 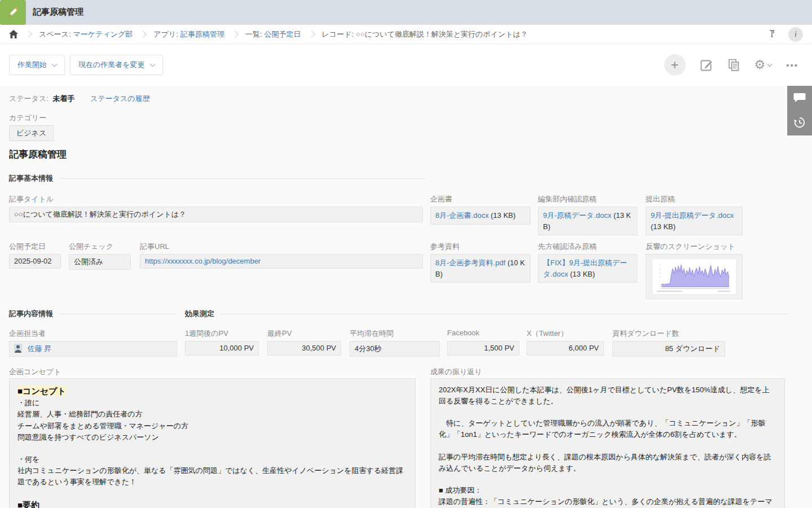 I want to click on publish-date-field: 2025-09-02, so click(x=35, y=261).